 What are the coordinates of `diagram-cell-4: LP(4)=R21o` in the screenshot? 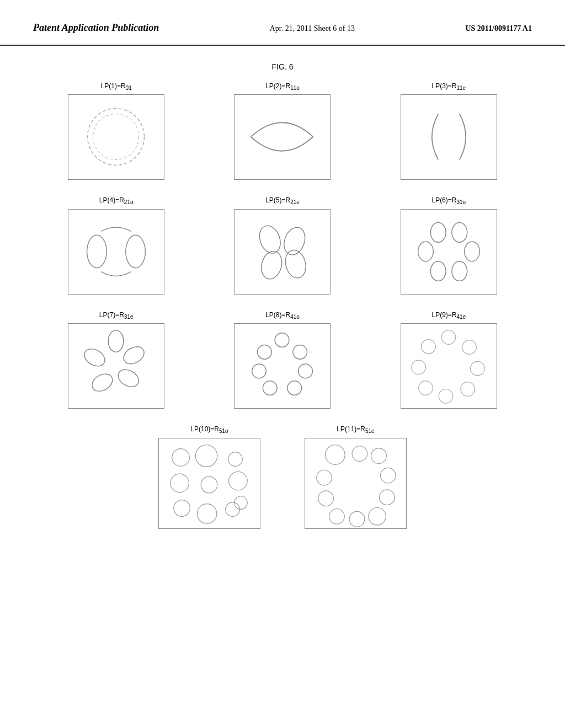 It's located at (116, 245).